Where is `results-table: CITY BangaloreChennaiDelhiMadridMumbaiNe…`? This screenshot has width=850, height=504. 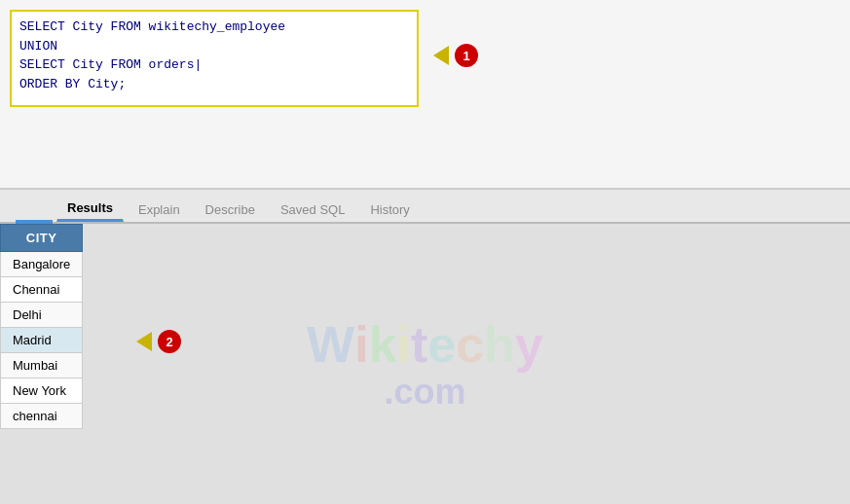 results-table: CITY BangaloreChennaiDelhiMadridMumbaiNe… is located at coordinates (41, 327).